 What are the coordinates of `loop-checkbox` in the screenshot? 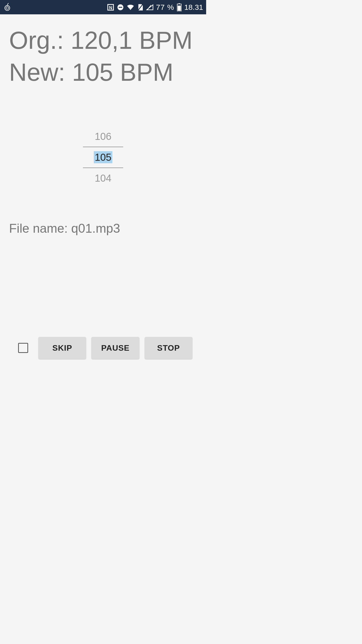 It's located at (23, 348).